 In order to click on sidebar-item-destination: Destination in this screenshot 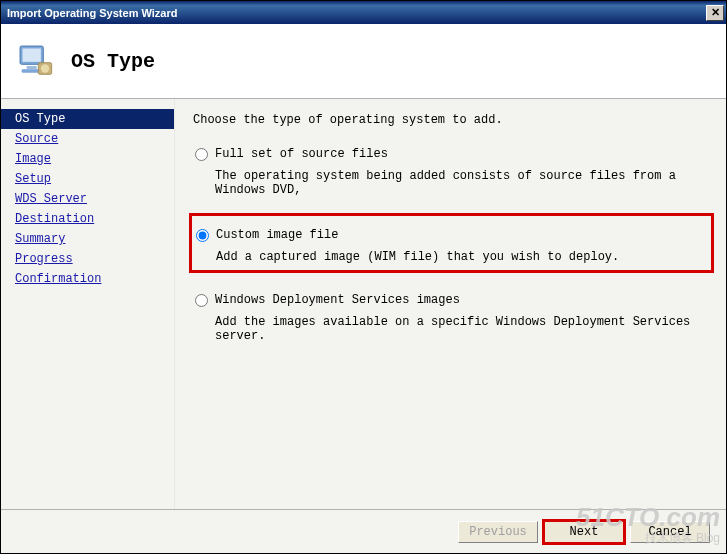, I will do `click(88, 219)`.